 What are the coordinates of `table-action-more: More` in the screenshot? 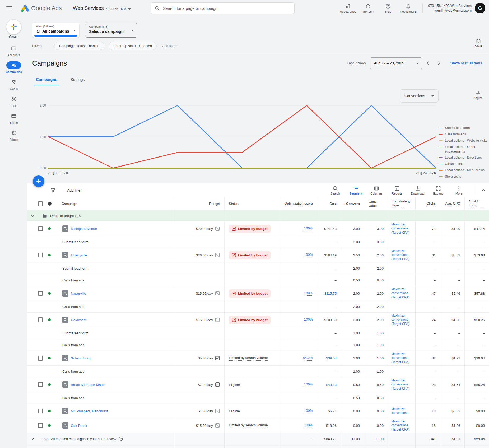 It's located at (459, 190).